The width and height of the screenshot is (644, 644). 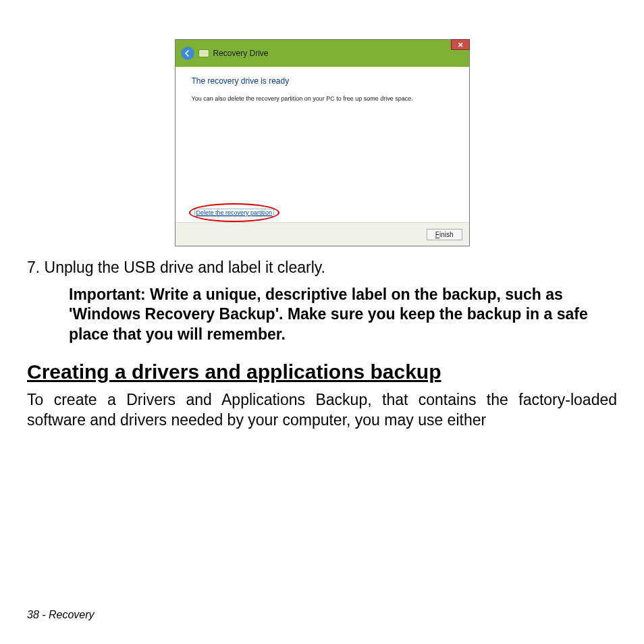 I want to click on dialog-body: The recovery drive is ready You can also…, so click(x=323, y=144).